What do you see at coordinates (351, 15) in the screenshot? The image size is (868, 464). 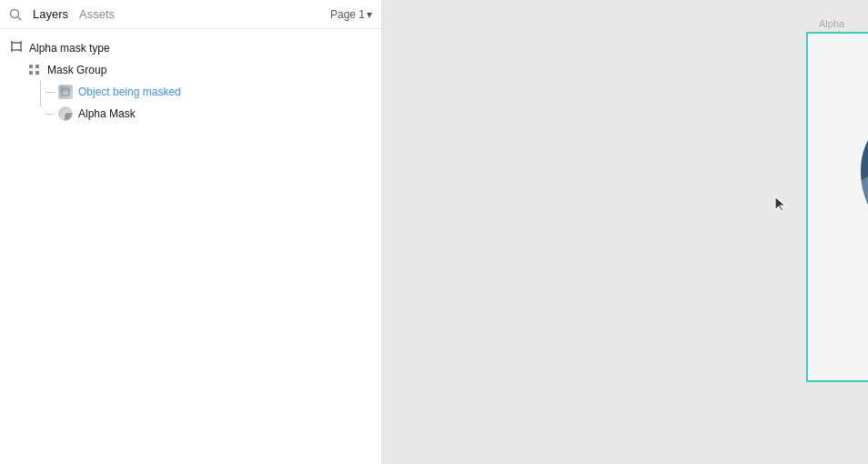 I see `page-selector: Page 1 ▾` at bounding box center [351, 15].